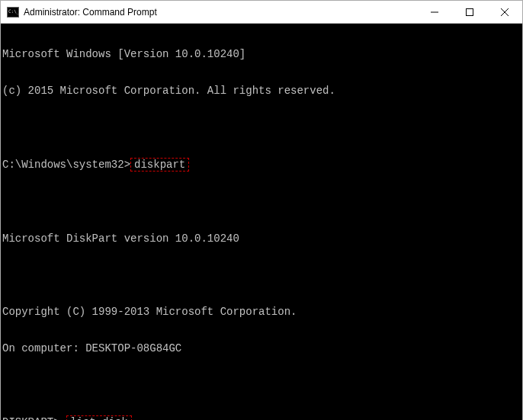 This screenshot has height=420, width=523. I want to click on output-line: (c) 2015 Microsoft Corporation. All righ…, so click(262, 91).